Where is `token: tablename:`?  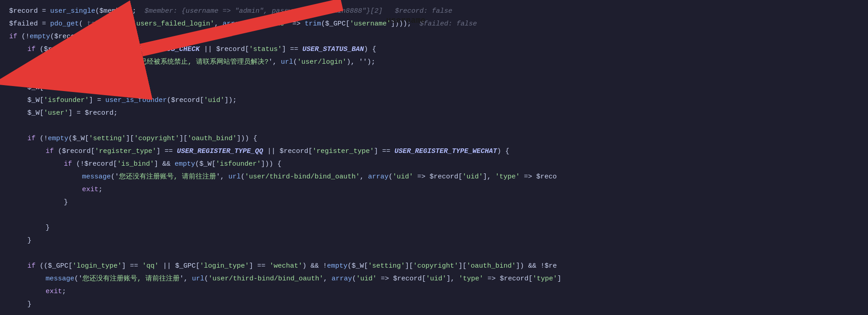 token: tablename: is located at coordinates (108, 24).